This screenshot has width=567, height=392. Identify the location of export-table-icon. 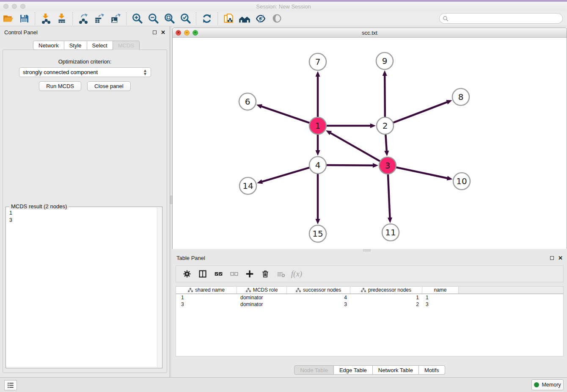
(99, 19).